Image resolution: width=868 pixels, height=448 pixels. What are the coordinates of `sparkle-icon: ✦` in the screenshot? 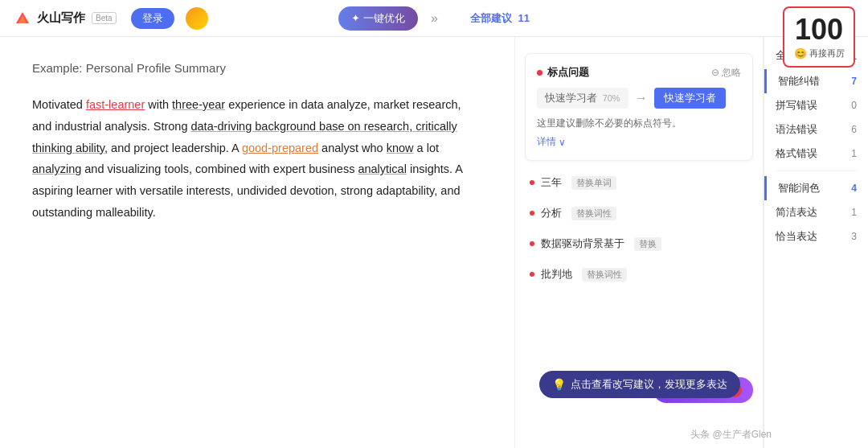 It's located at (355, 18).